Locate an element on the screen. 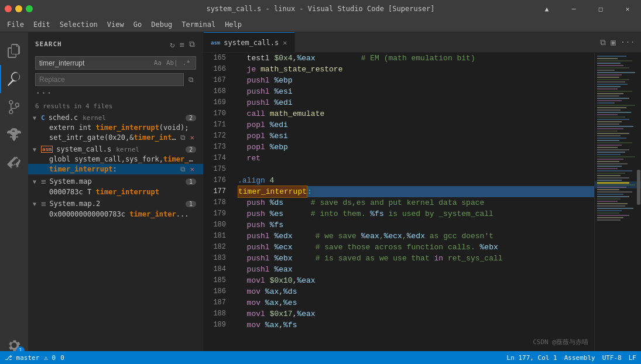 The image size is (641, 364). file-name: system_call.s is located at coordinates (84, 149).